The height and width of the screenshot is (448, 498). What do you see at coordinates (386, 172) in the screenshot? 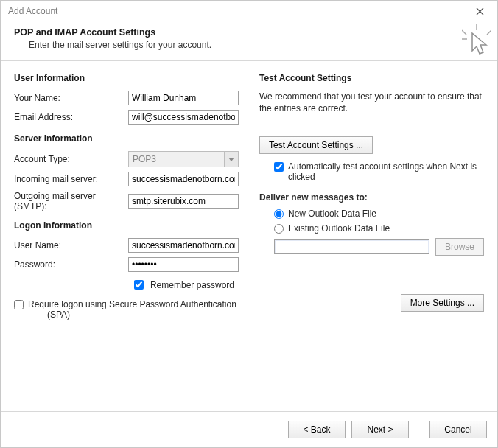
I see `auto-test-label: Automatically test account settings when…` at bounding box center [386, 172].